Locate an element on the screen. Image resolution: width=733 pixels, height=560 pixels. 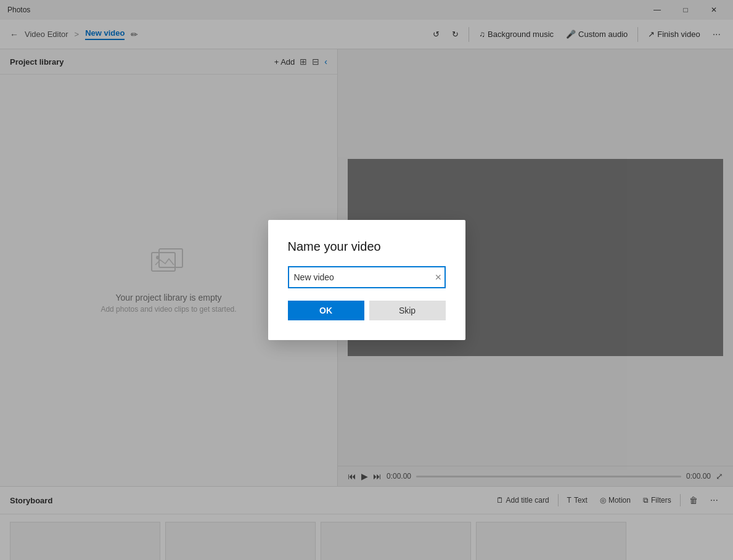
modal-buttons: OK Skip is located at coordinates (367, 310).